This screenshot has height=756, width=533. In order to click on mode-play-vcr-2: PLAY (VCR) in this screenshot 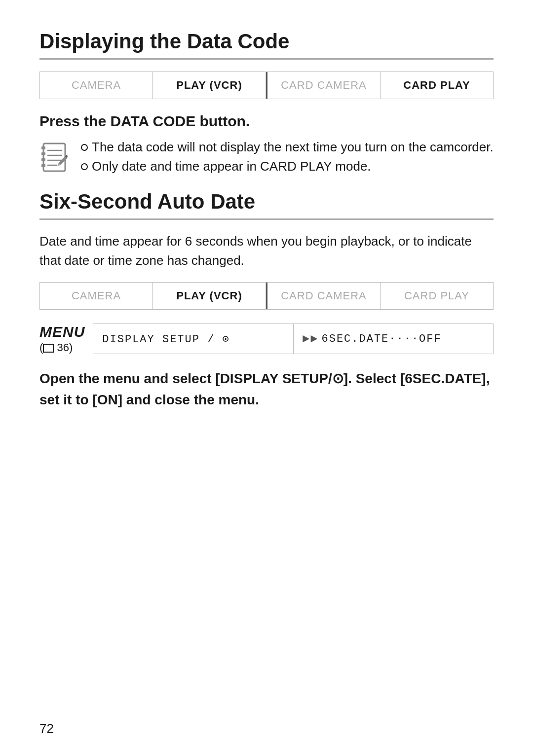, I will do `click(209, 296)`.